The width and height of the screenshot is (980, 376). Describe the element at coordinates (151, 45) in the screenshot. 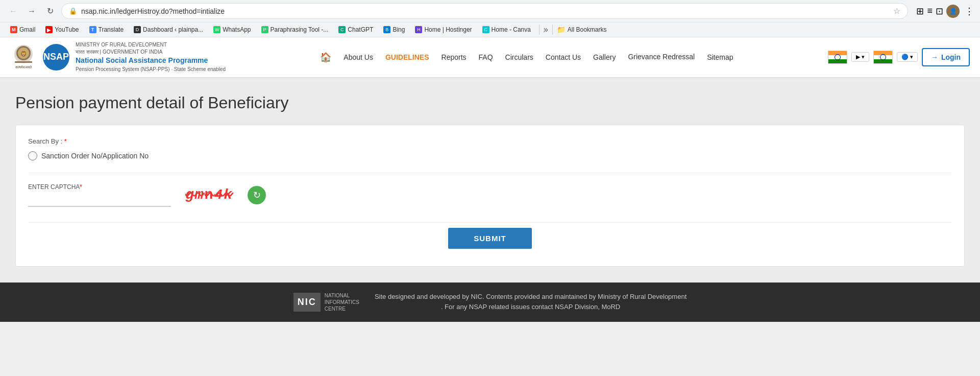

I see `ministry-line1: MINISTRY OF RURAL DEVELOPMENT` at that location.